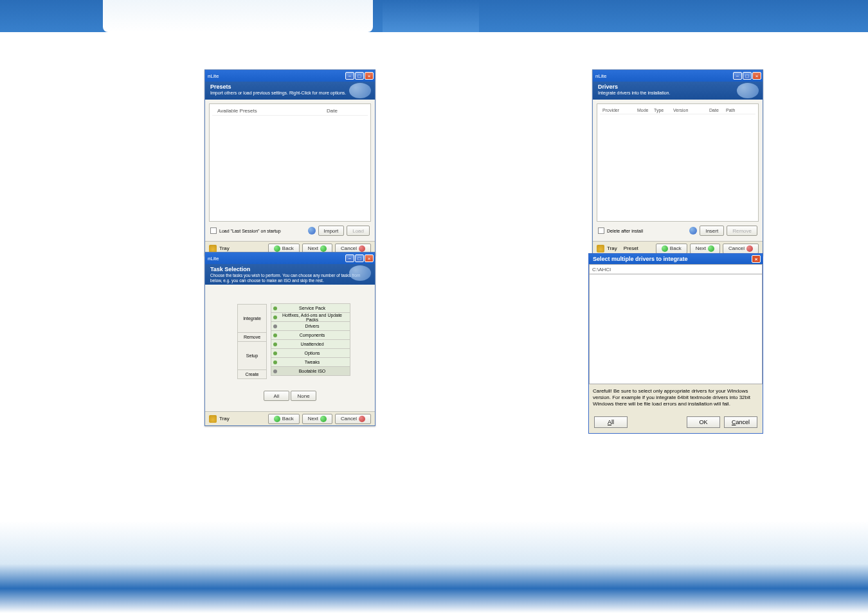 Image resolution: width=868 pixels, height=613 pixels. Describe the element at coordinates (358, 231) in the screenshot. I see `load-button: Load` at that location.